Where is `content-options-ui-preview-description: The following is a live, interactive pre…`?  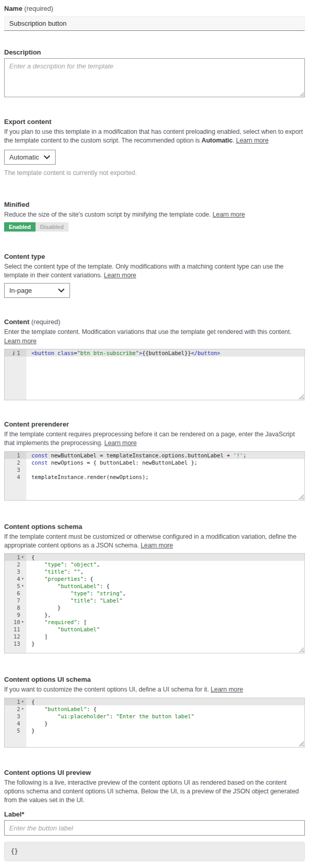 content-options-ui-preview-description: The following is a live, interactive pre… is located at coordinates (154, 792).